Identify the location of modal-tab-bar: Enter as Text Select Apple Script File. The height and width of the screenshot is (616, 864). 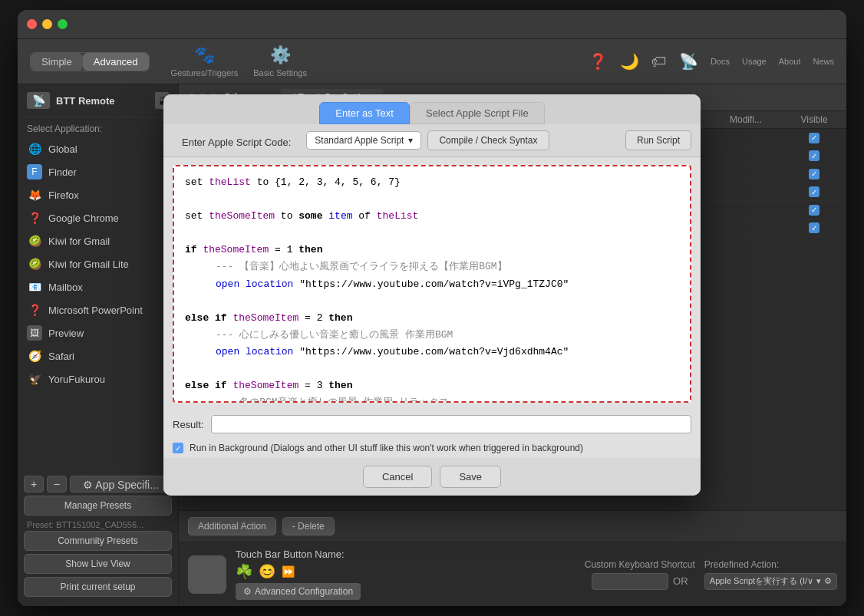
(432, 109).